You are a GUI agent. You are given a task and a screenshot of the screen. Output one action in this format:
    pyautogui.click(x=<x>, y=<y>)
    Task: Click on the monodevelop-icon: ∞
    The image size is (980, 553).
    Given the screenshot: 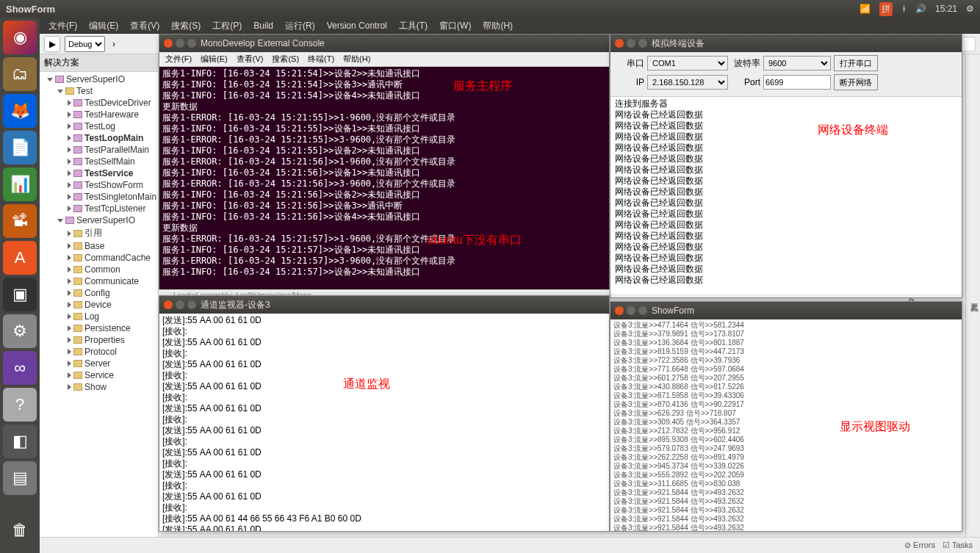 What is the action you would take?
    pyautogui.click(x=20, y=368)
    